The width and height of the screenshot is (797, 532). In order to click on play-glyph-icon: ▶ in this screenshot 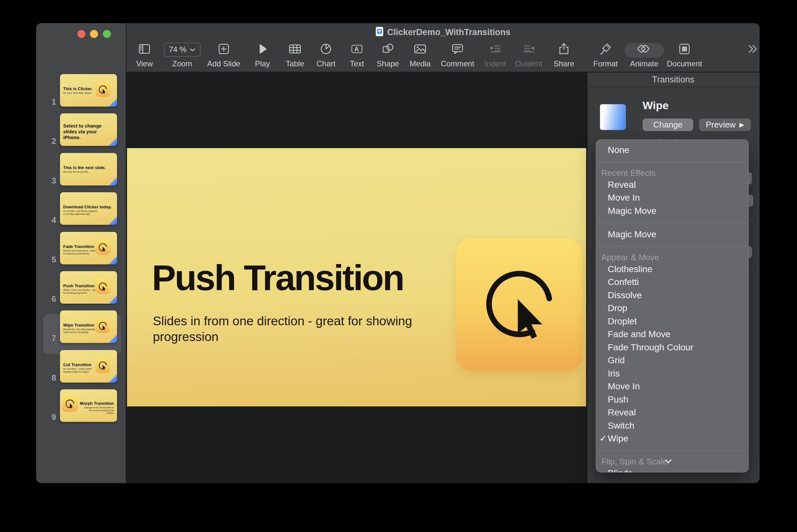, I will do `click(742, 125)`.